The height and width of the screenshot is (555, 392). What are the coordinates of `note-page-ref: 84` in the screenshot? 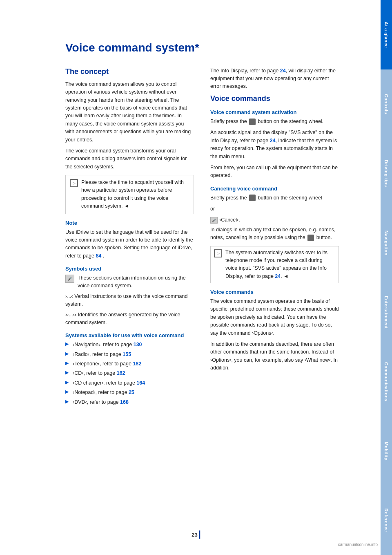 It's located at (98, 256).